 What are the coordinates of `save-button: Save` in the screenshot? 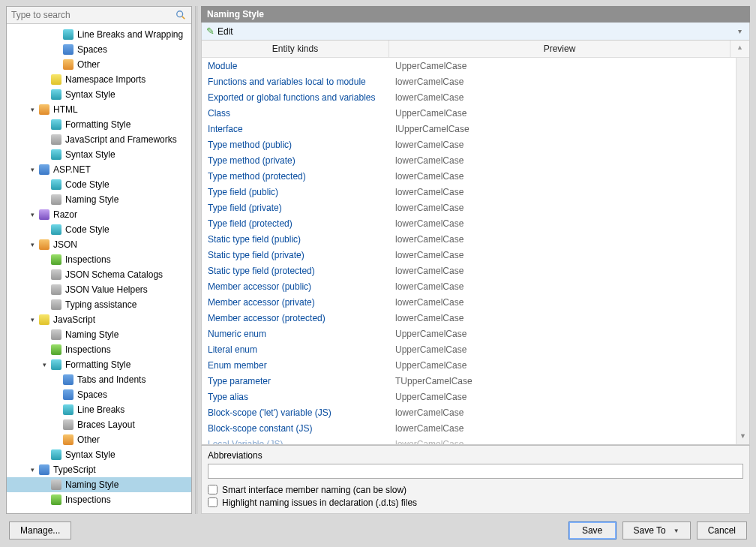 It's located at (592, 530).